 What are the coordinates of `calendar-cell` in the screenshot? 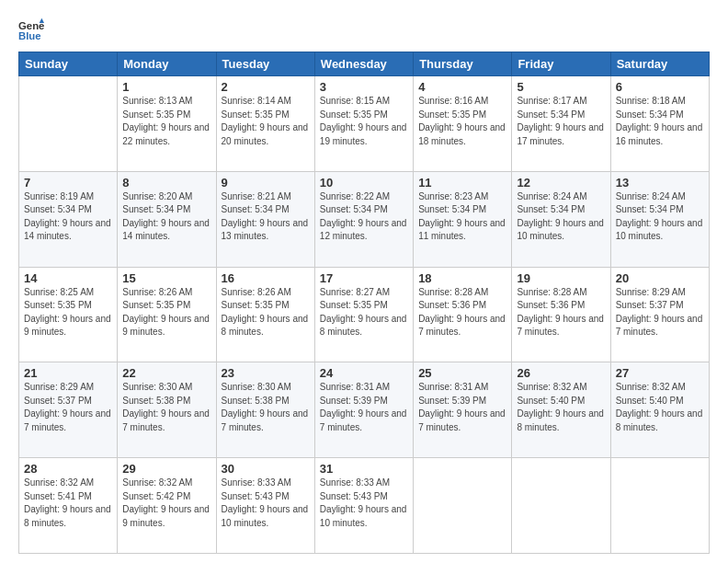 It's located at (561, 506).